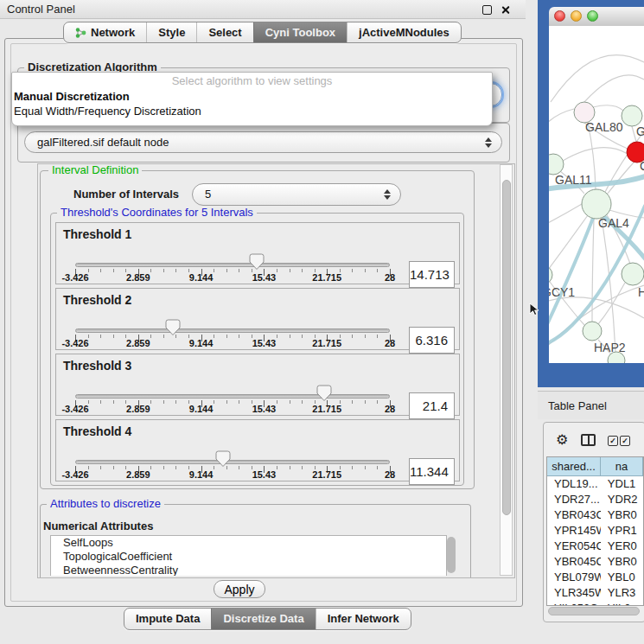 The width and height of the screenshot is (644, 644). Describe the element at coordinates (592, 331) in the screenshot. I see `network-node-hap2` at that location.